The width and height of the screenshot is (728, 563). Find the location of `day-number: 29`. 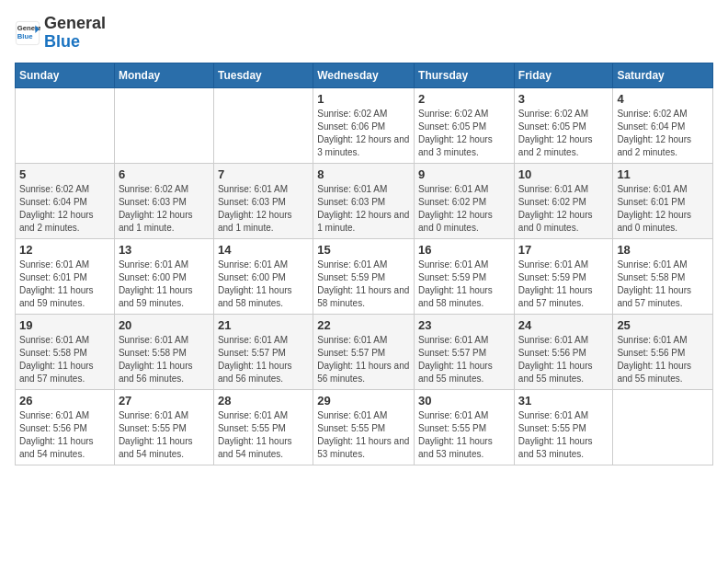

day-number: 29 is located at coordinates (364, 401).